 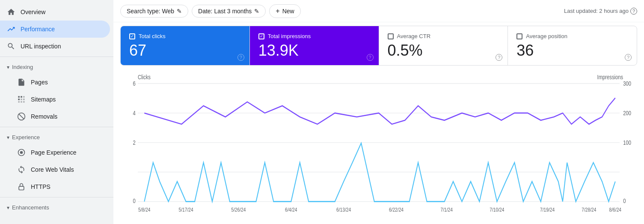 What do you see at coordinates (314, 36) in the screenshot?
I see `metric-header-impressions: Total impressions` at bounding box center [314, 36].